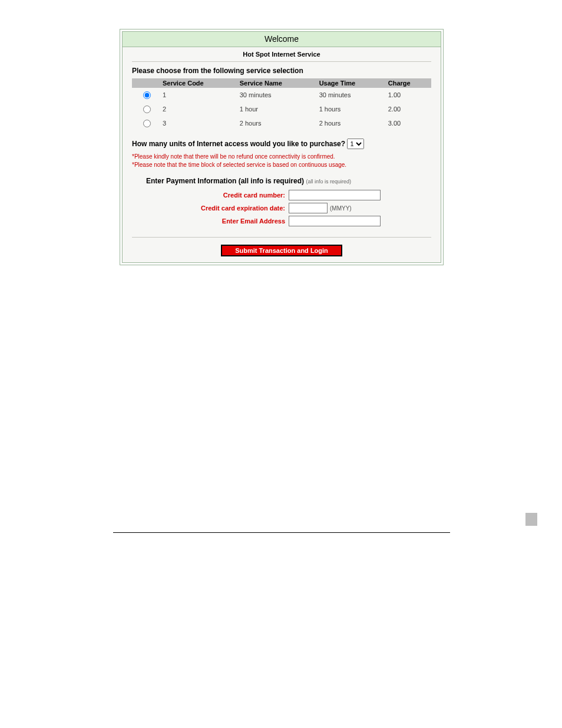  Describe the element at coordinates (282, 208) in the screenshot. I see `payment-form: Credit card number: Credit card expirati…` at that location.